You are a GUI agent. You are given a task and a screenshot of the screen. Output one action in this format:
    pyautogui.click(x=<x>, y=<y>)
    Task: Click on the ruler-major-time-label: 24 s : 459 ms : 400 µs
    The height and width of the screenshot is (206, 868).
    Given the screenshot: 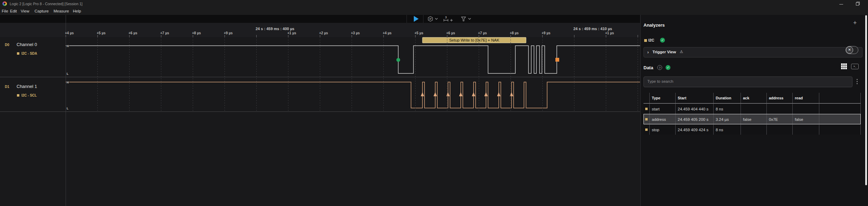 What is the action you would take?
    pyautogui.click(x=275, y=29)
    